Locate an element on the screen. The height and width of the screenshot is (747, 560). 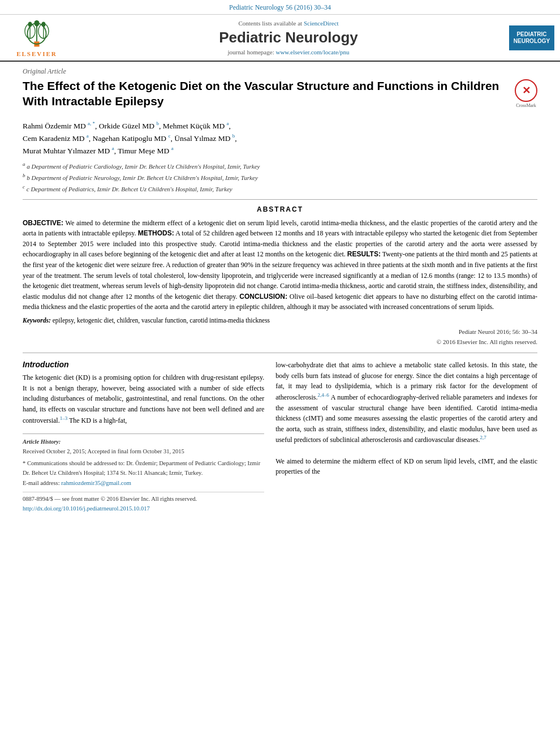
journal-ref-text: Pediatric Neurology 56 (2016) 30–34 is located at coordinates (280, 7).